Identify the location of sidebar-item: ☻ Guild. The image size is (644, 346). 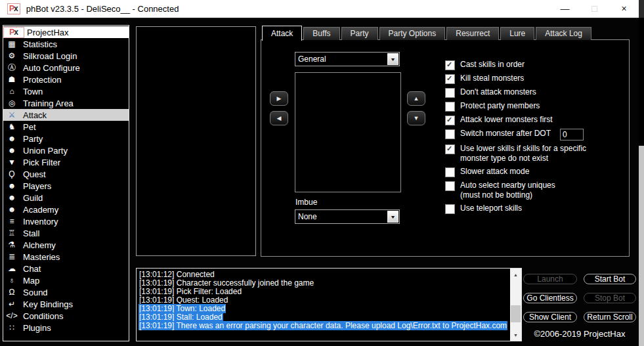
(66, 198).